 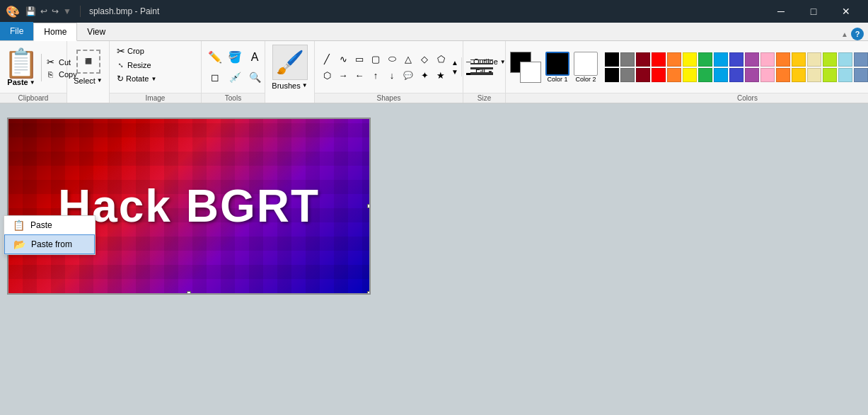 I want to click on resize-handle-br, so click(x=369, y=292).